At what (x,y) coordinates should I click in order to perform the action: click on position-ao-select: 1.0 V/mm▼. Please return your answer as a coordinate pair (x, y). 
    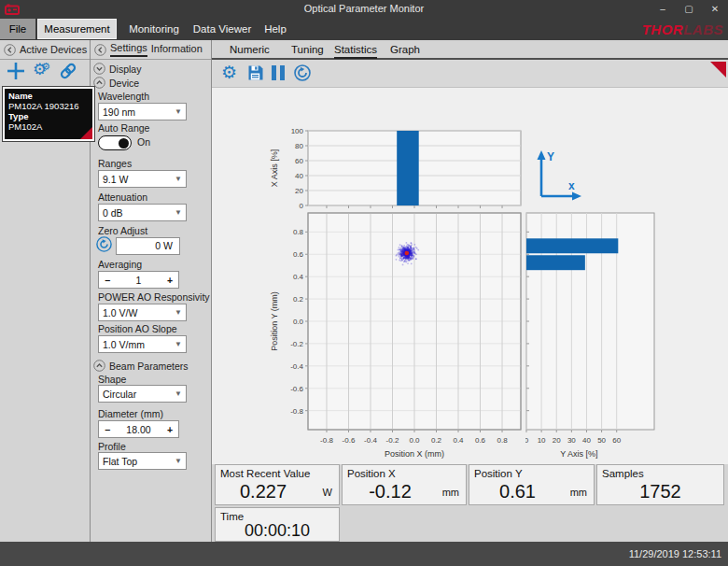
    Looking at the image, I should click on (142, 344).